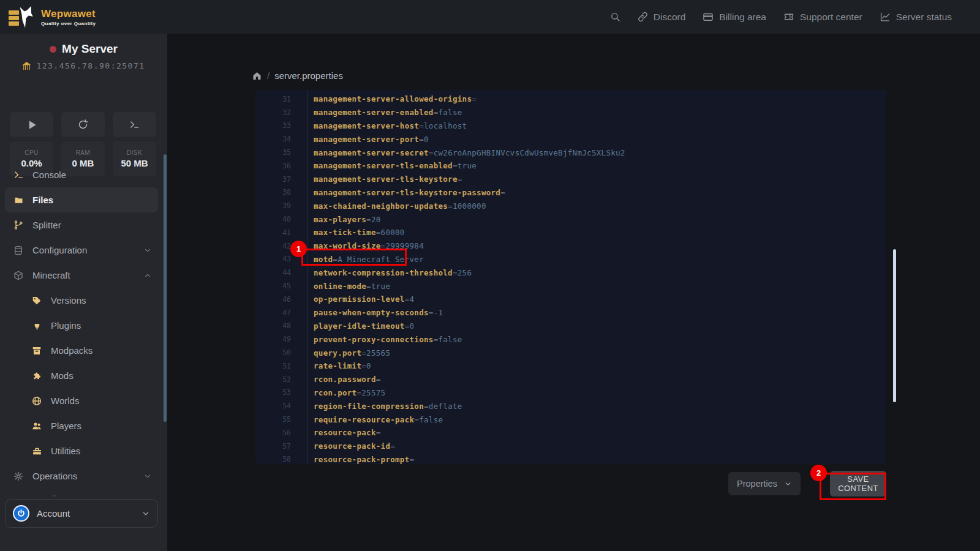 This screenshot has width=980, height=551. I want to click on code-line-45: 45online-mode=true, so click(571, 286).